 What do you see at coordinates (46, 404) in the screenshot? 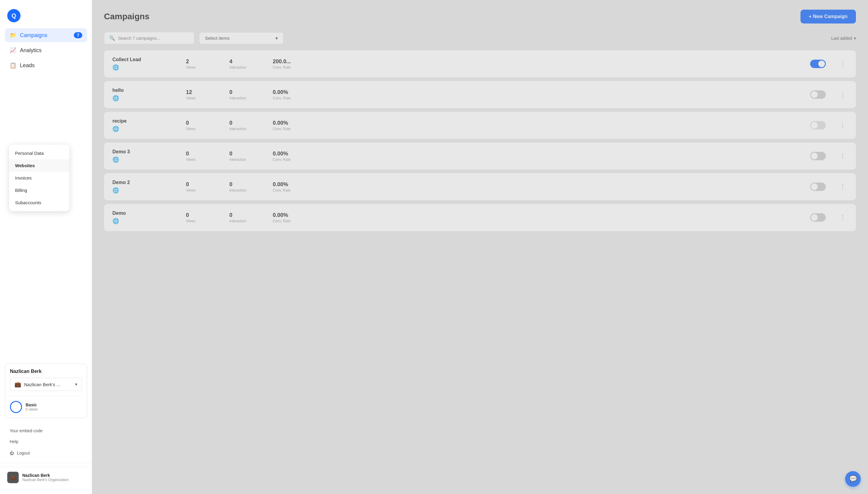
I see `plan-row: Basic 0 views` at bounding box center [46, 404].